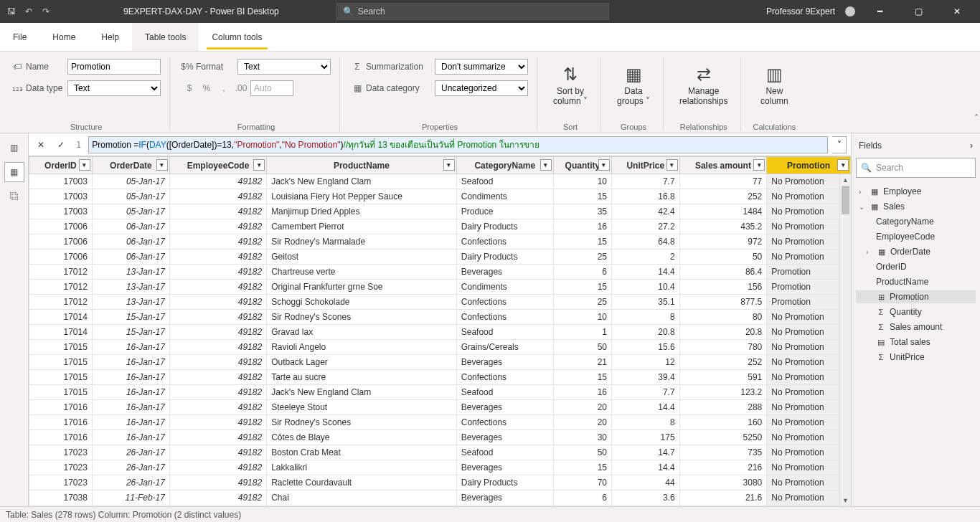 Image resolution: width=980 pixels, height=522 pixels. What do you see at coordinates (723, 377) in the screenshot?
I see `cell: 591` at bounding box center [723, 377].